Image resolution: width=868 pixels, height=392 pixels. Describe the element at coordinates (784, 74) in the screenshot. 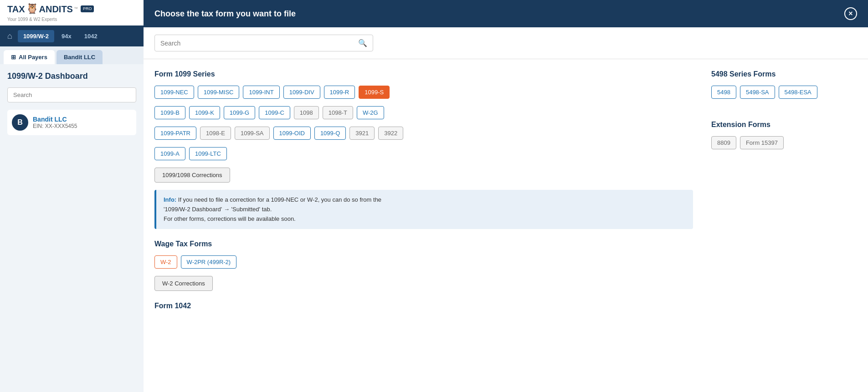

I see `series-5498-title: 5498 Series Forms` at that location.